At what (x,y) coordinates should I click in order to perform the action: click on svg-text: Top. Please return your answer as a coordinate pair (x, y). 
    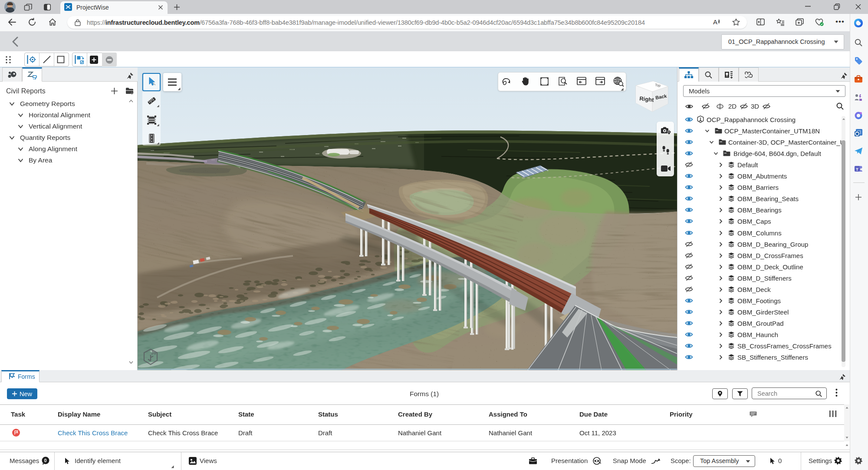
    Looking at the image, I should click on (658, 85).